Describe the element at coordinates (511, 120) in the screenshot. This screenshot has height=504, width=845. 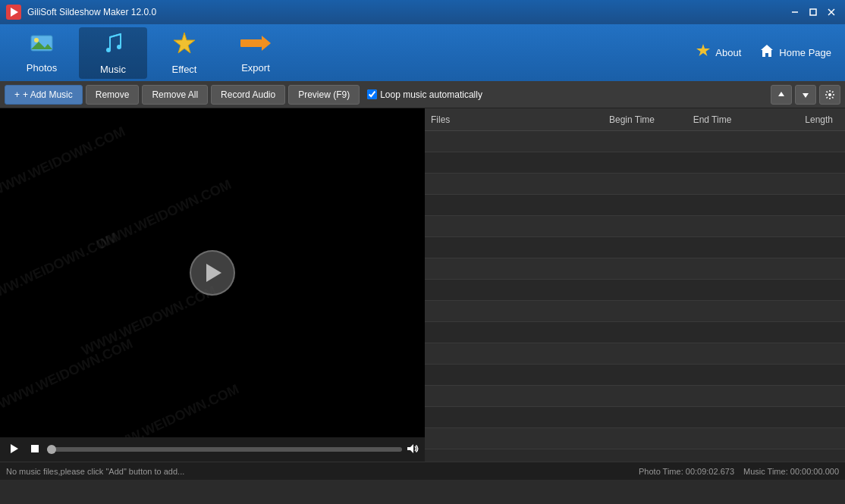
I see `col-files-header: Files` at that location.